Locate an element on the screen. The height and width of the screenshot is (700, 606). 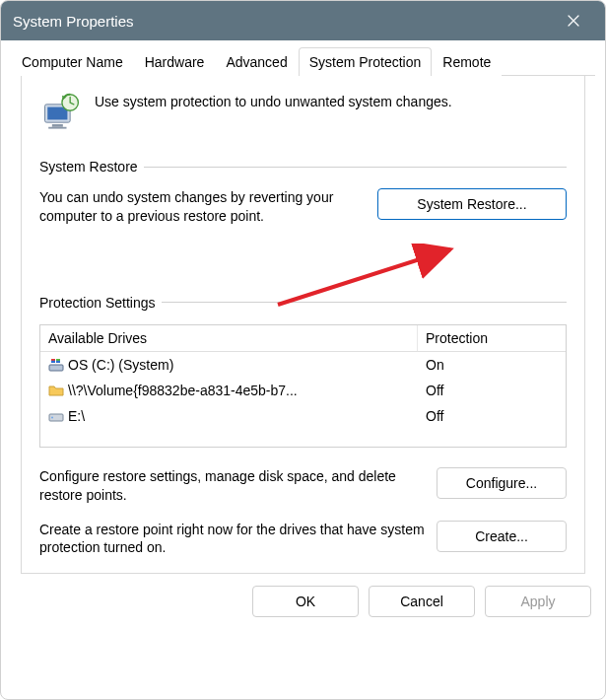
tab-remote: Remote is located at coordinates (467, 61).